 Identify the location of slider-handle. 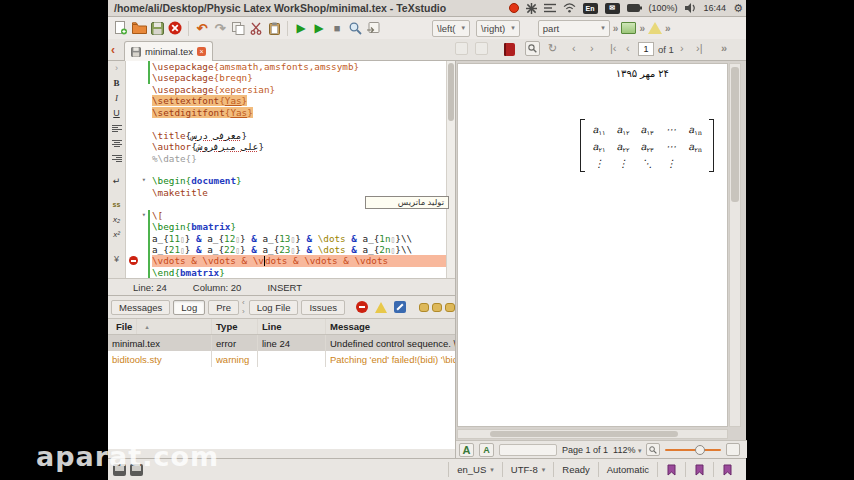
(700, 450).